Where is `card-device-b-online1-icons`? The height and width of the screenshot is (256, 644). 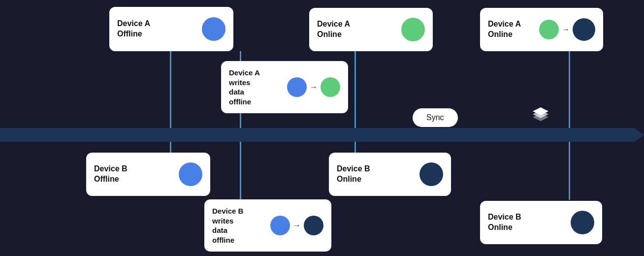 card-device-b-online1-icons is located at coordinates (431, 174).